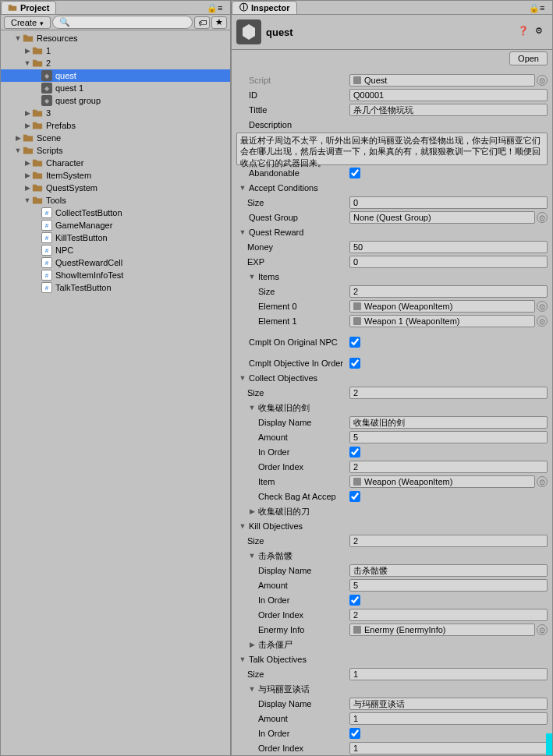  Describe the element at coordinates (115, 238) in the screenshot. I see `tree-item-killtest: #KillTestButton` at that location.